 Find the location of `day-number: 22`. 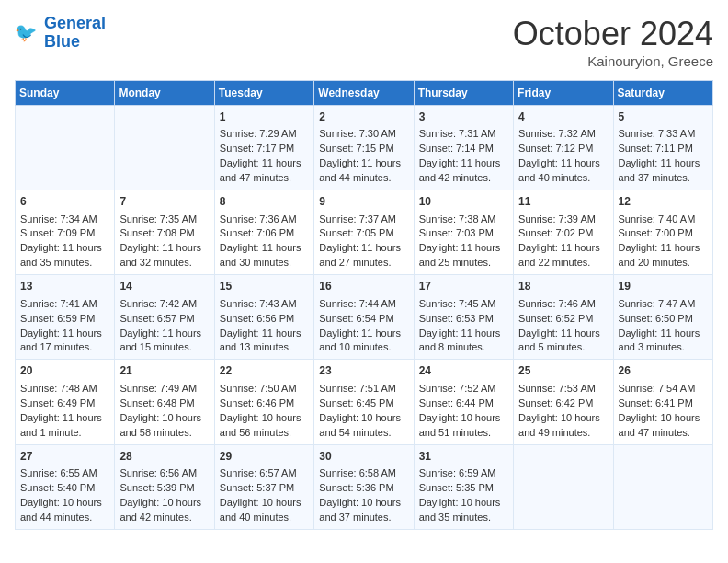

day-number: 22 is located at coordinates (265, 372).